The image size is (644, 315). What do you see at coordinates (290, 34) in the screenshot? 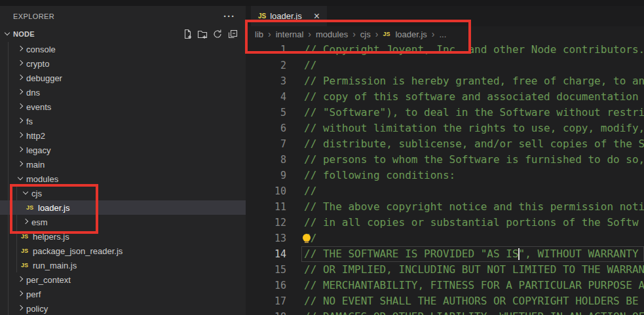
I see `breadcrumb-item-internal: internal` at bounding box center [290, 34].